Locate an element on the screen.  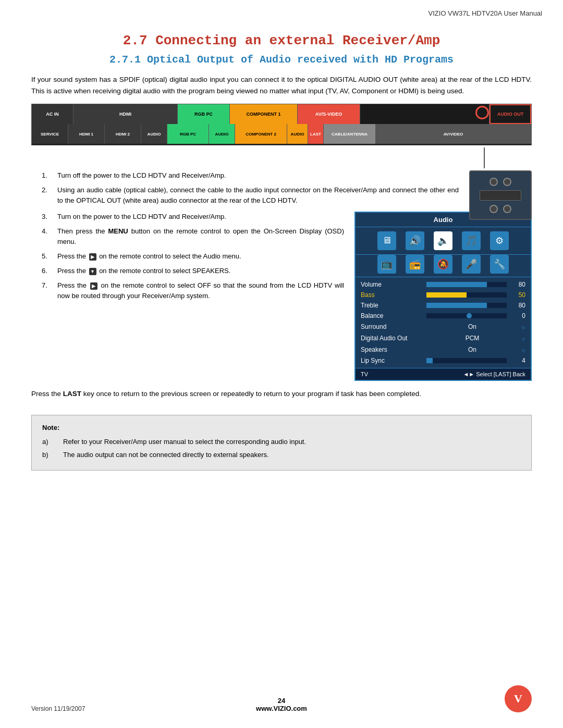
panel-rest is located at coordinates (425, 114).